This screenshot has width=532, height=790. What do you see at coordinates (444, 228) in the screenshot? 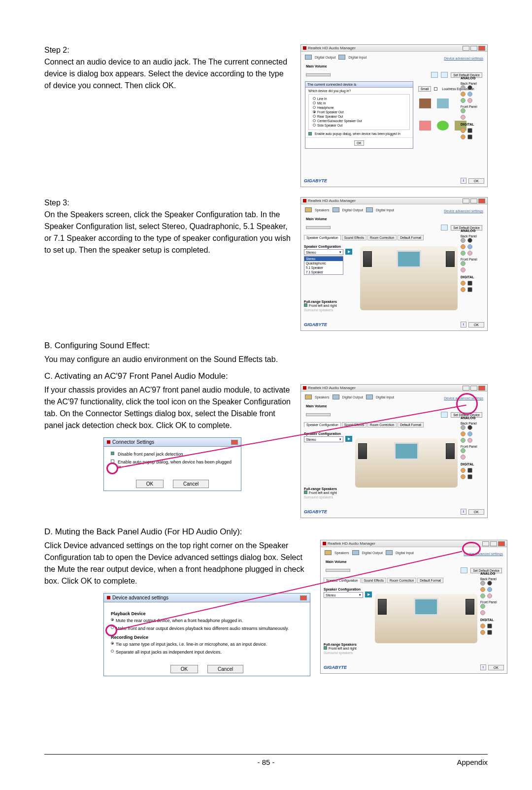
I see `speaker-icon` at bounding box center [444, 228].